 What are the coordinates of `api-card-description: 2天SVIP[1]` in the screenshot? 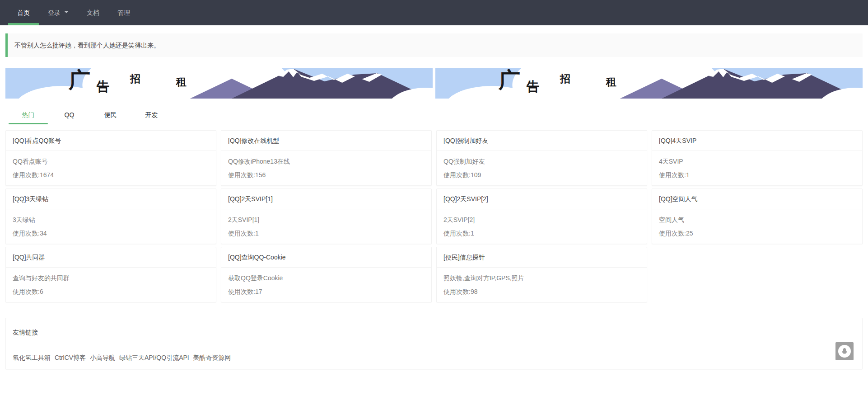 It's located at (326, 220).